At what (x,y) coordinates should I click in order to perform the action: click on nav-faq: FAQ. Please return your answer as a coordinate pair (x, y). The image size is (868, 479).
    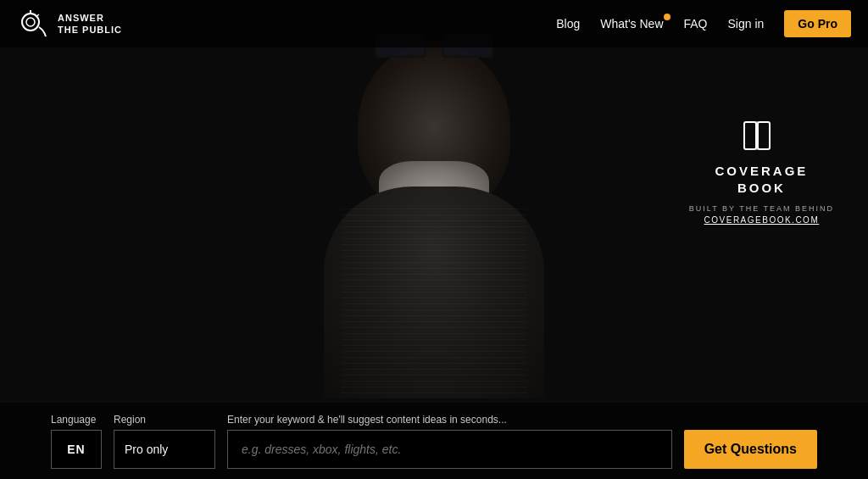
    Looking at the image, I should click on (696, 24).